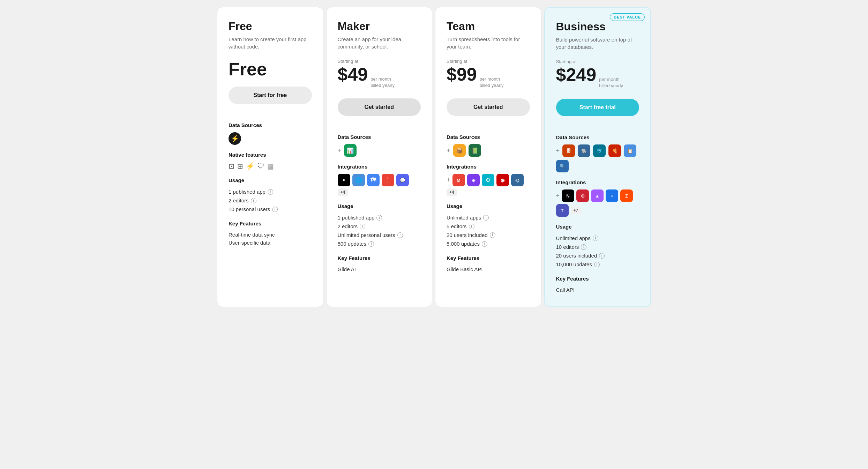 This screenshot has height=469, width=868. What do you see at coordinates (356, 218) in the screenshot?
I see `maker-usage-text-0: 1 published app` at bounding box center [356, 218].